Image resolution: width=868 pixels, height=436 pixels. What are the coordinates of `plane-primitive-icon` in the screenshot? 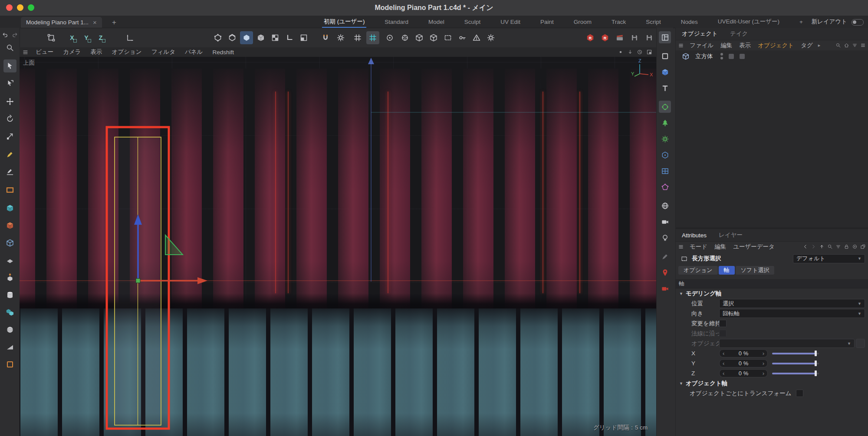 It's located at (10, 260).